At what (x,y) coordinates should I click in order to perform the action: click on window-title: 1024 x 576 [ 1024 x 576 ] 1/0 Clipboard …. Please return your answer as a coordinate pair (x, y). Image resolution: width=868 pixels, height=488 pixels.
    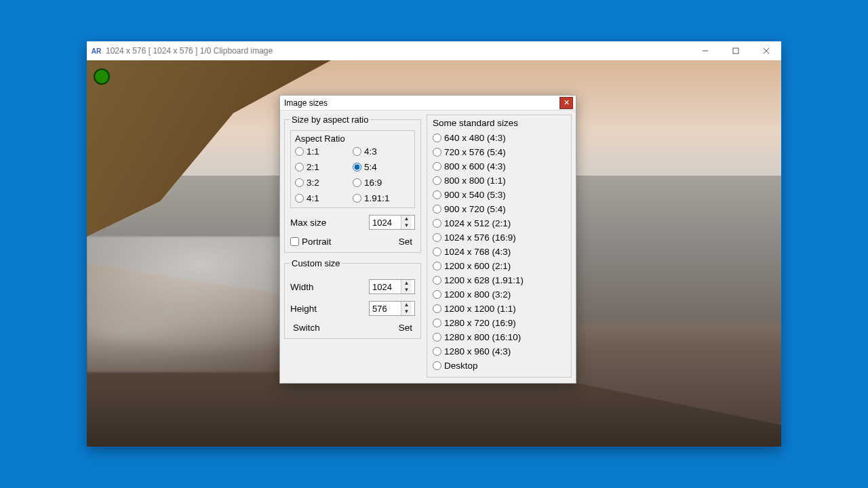
    Looking at the image, I should click on (189, 51).